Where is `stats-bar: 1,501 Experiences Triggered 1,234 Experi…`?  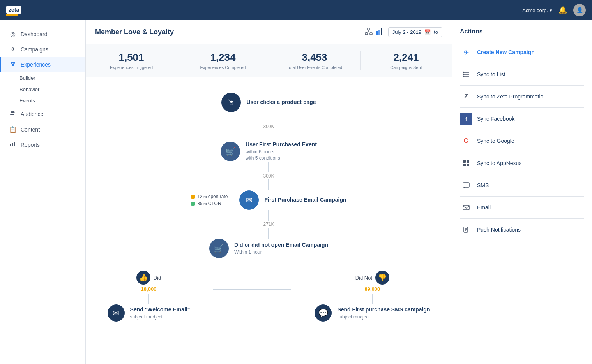
stats-bar: 1,501 Experiences Triggered 1,234 Experi… is located at coordinates (269, 61).